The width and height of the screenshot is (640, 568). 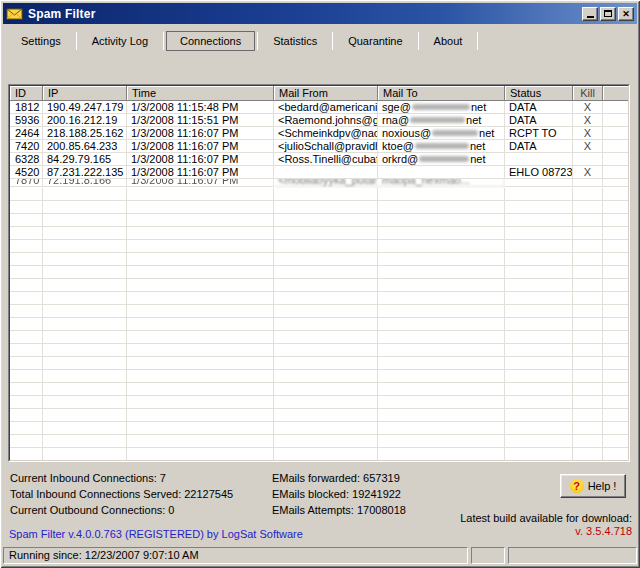 I want to click on column-header-kill: Kill, so click(x=588, y=94).